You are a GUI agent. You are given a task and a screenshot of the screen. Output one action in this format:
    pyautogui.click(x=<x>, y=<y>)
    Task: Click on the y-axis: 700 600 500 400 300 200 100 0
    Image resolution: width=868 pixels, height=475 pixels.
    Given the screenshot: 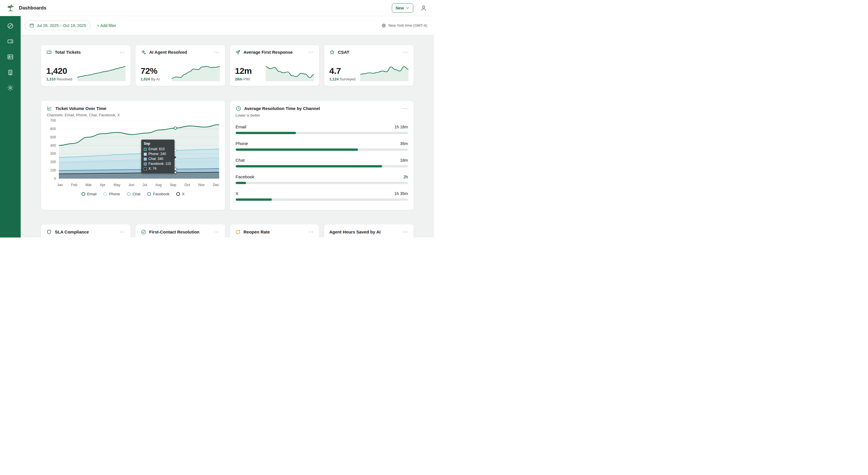 What is the action you would take?
    pyautogui.click(x=53, y=150)
    